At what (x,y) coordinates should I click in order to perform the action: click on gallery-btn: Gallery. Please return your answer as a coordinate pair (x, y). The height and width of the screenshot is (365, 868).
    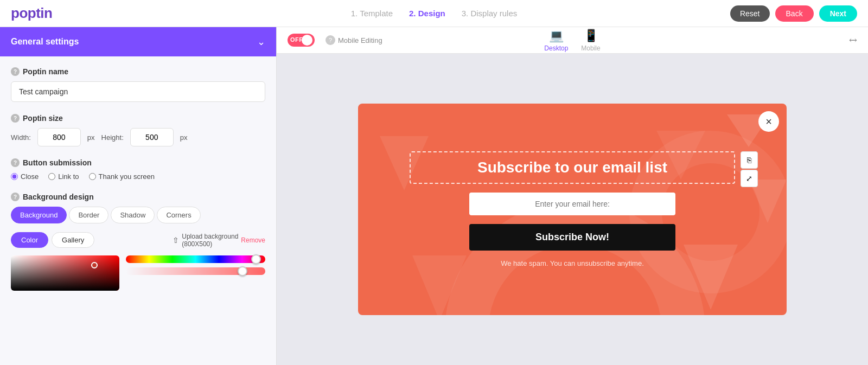
    Looking at the image, I should click on (73, 240).